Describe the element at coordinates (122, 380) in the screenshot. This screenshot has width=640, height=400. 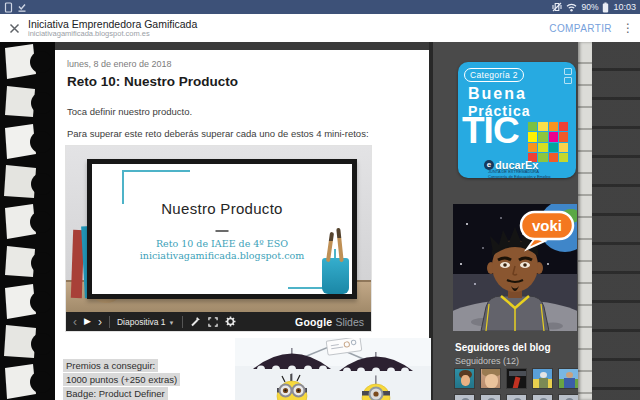
I see `reward-line: 1000 puntos (+250 extras)` at that location.